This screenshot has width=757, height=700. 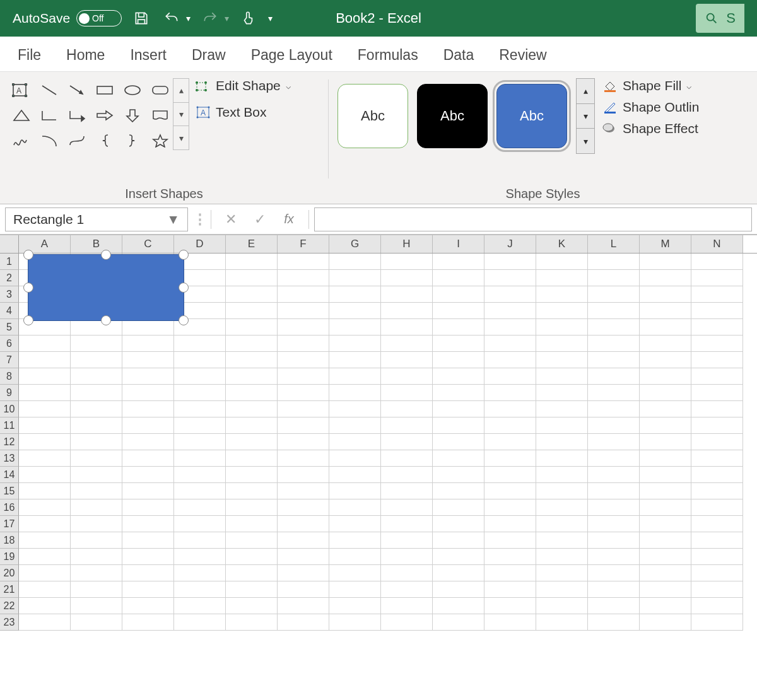 I want to click on formula-input, so click(x=533, y=219).